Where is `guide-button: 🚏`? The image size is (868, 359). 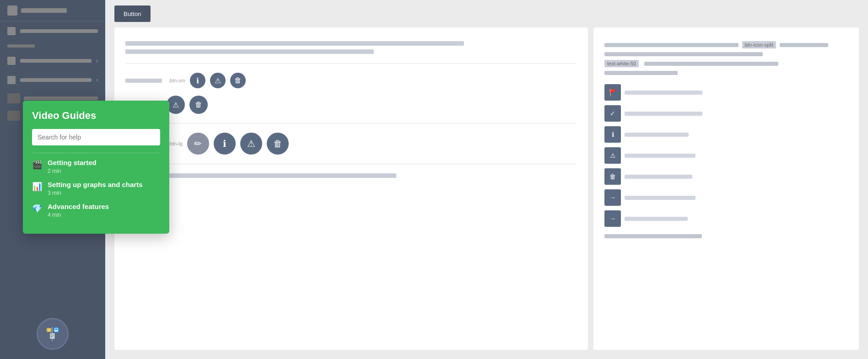
guide-button: 🚏 is located at coordinates (53, 334).